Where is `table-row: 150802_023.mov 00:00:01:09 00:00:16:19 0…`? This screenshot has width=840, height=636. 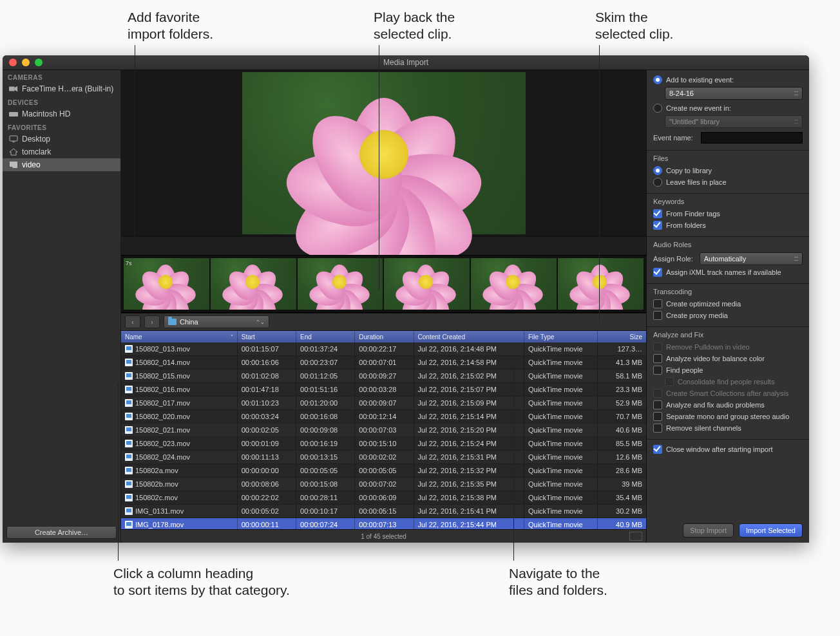 table-row: 150802_023.mov 00:00:01:09 00:00:16:19 0… is located at coordinates (384, 444).